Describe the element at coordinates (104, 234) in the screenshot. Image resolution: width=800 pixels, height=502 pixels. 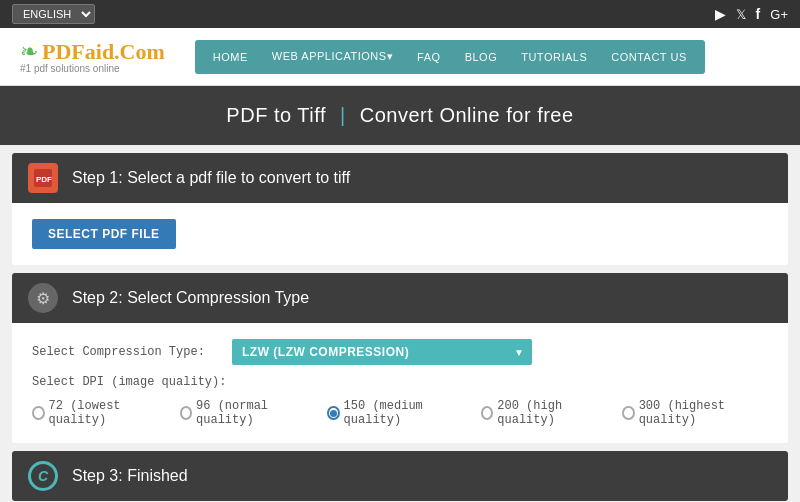
I see `select-pdf-button: SELECT PDF FILE` at that location.